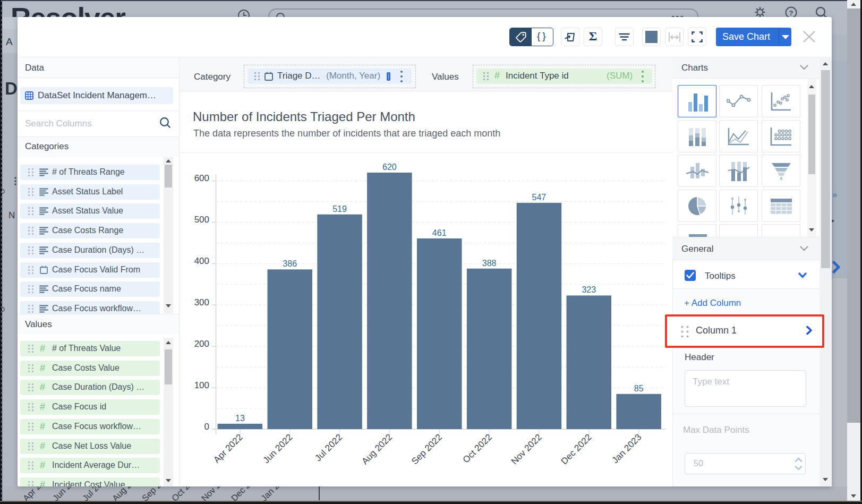 This screenshot has width=862, height=504. I want to click on svg-text: Dec 2022, so click(577, 449).